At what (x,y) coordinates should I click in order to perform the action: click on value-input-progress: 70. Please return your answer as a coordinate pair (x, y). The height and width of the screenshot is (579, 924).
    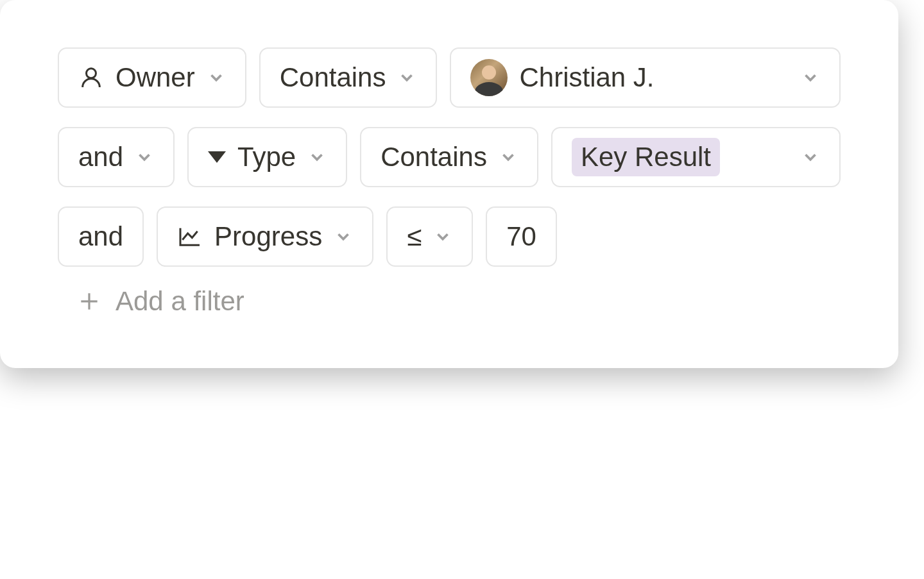
    Looking at the image, I should click on (521, 237).